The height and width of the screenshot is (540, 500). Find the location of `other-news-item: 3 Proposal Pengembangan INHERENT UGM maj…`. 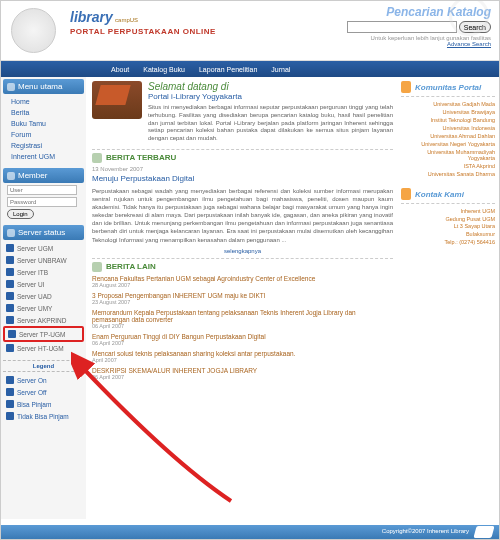

other-news-item: 3 Proposal Pengembangan INHERENT UGM maj… is located at coordinates (242, 298).